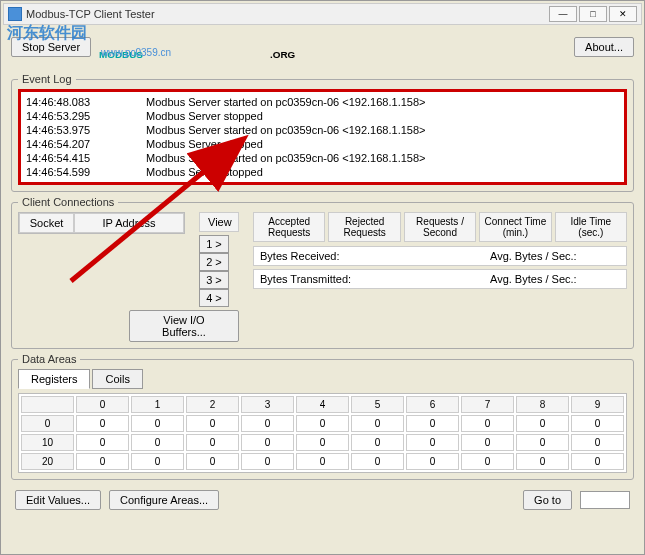 The width and height of the screenshot is (645, 555). I want to click on configure-areas-button: Configure Areas..., so click(164, 500).